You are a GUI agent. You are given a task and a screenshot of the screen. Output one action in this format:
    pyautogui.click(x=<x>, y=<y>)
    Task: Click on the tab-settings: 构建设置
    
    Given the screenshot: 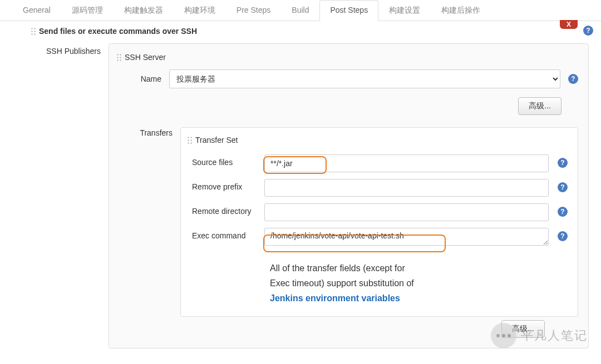 What is the action you would take?
    pyautogui.click(x=405, y=11)
    